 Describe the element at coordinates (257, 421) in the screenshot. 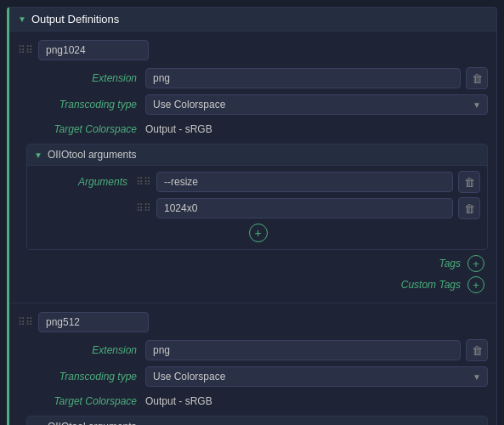

I see `oiio-sub-panel-header-2: ▼ OIIOtool arguments` at that location.